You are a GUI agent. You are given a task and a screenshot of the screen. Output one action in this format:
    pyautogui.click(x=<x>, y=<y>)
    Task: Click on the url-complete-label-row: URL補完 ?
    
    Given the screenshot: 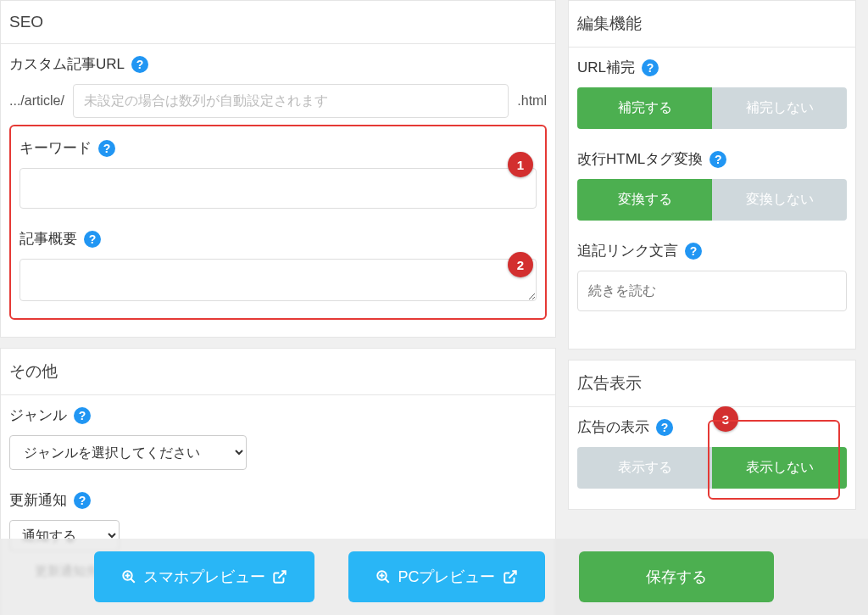 What is the action you would take?
    pyautogui.click(x=712, y=68)
    